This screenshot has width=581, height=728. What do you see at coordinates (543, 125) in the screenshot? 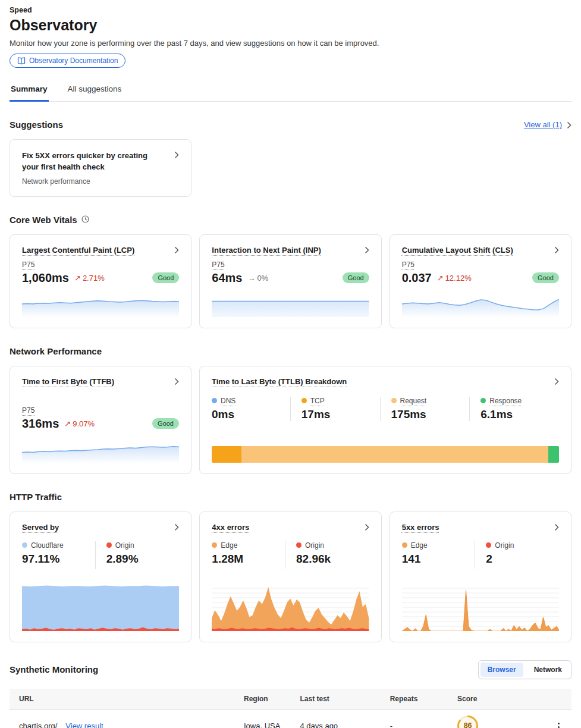
I see `view-all-label: View all (1)` at bounding box center [543, 125].